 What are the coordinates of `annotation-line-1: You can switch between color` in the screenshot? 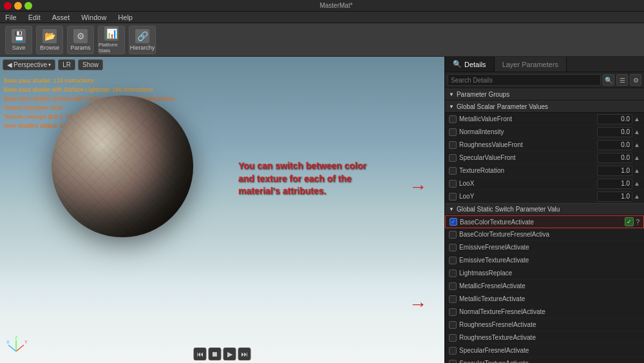 It's located at (303, 166).